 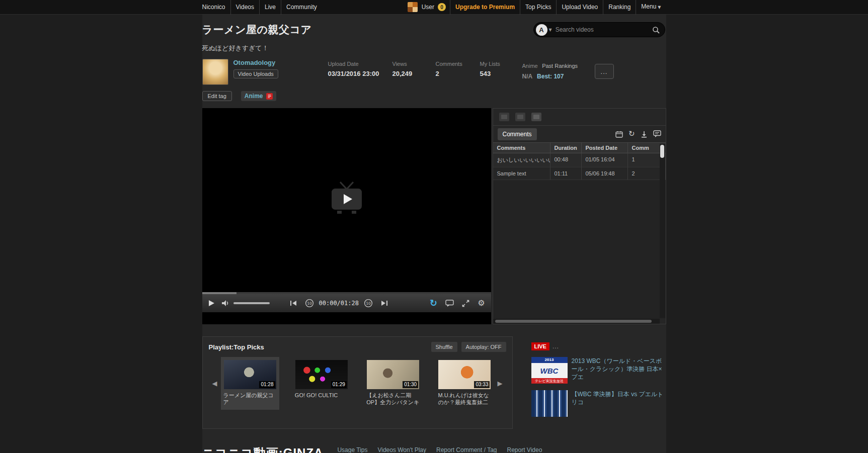 What do you see at coordinates (467, 449) in the screenshot?
I see `footer-link-report-comment: Report Comment / Tag` at bounding box center [467, 449].